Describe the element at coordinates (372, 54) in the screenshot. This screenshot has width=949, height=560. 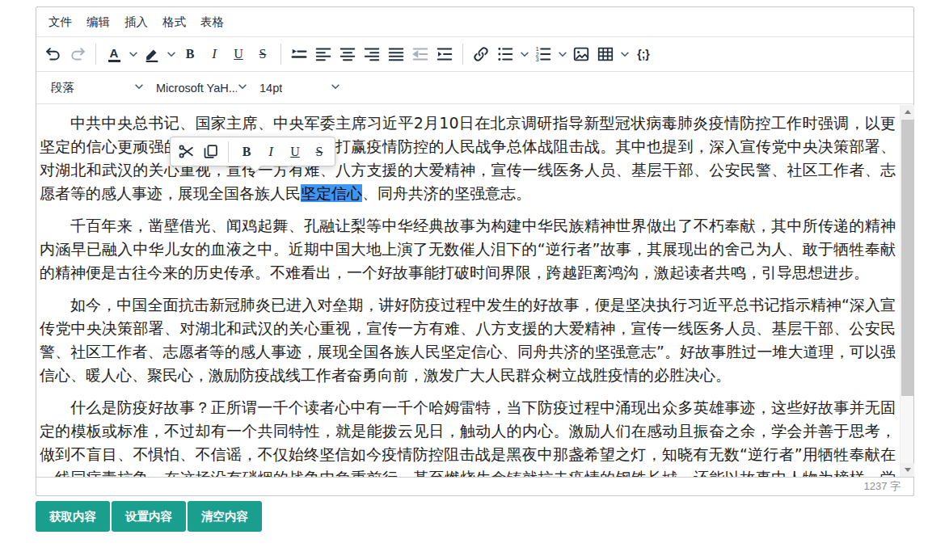
I see `align-right-button` at that location.